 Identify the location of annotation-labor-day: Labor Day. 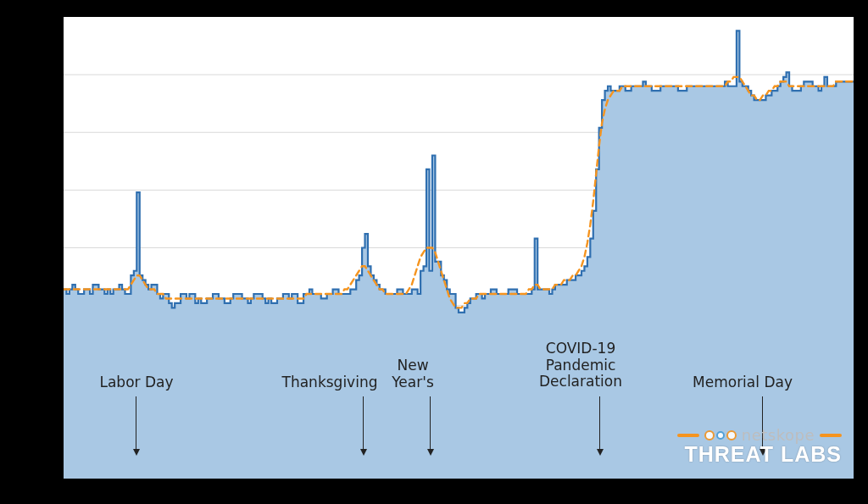
(136, 383).